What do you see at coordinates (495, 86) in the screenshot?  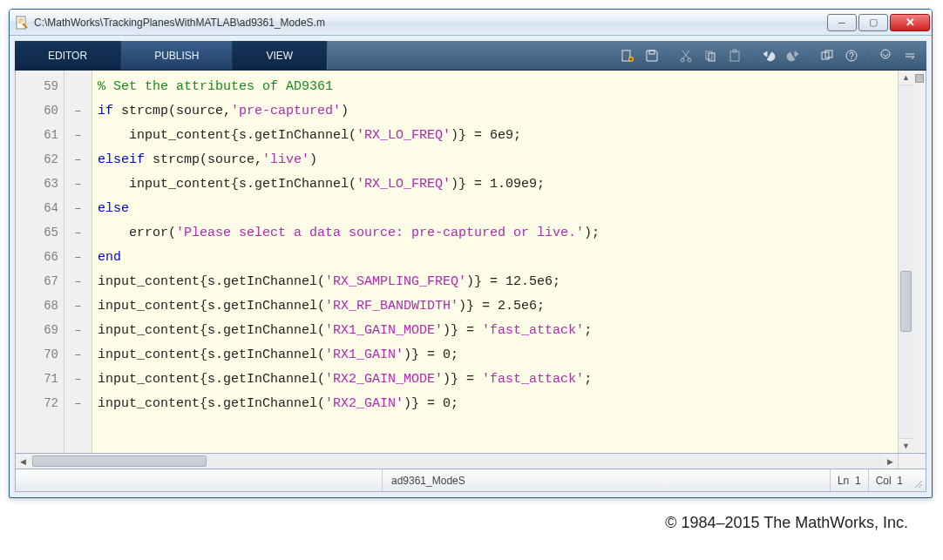 I see `code-line: % Set the attributes of AD9361` at bounding box center [495, 86].